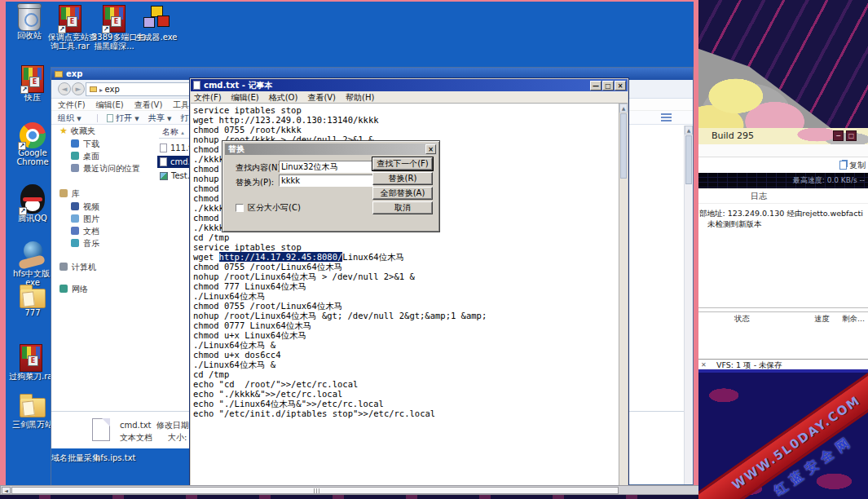 This screenshot has width=868, height=499. I want to click on copy-icon, so click(843, 165).